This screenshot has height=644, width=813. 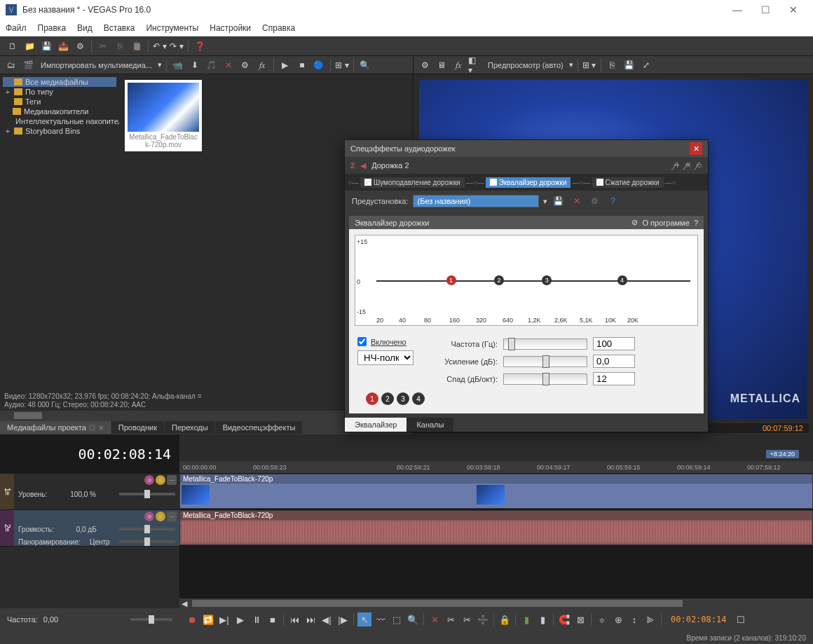 I want to click on pause-icon: ⏸, so click(x=257, y=619).